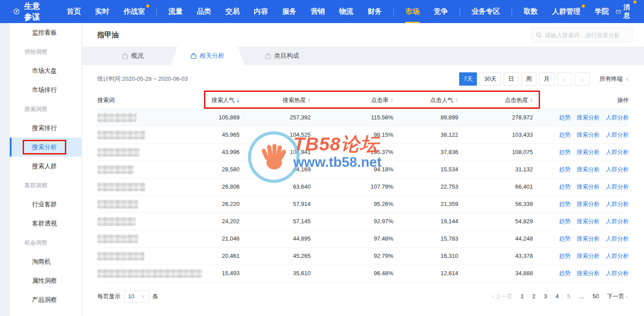 This screenshot has height=316, width=644. Describe the element at coordinates (221, 117) in the screenshot. I see `cell-search-popularity: 105,869` at that location.